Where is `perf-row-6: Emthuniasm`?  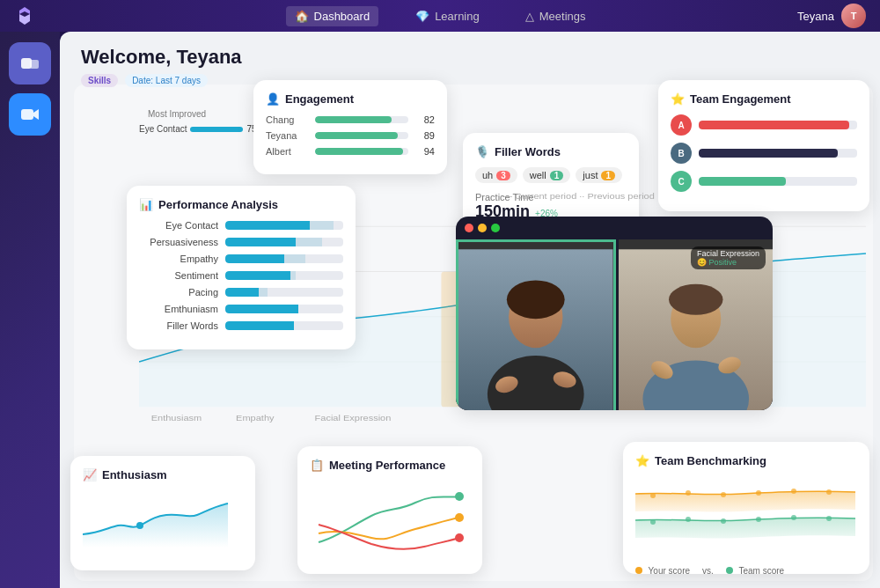 perf-row-6: Emthuniasm is located at coordinates (241, 309).